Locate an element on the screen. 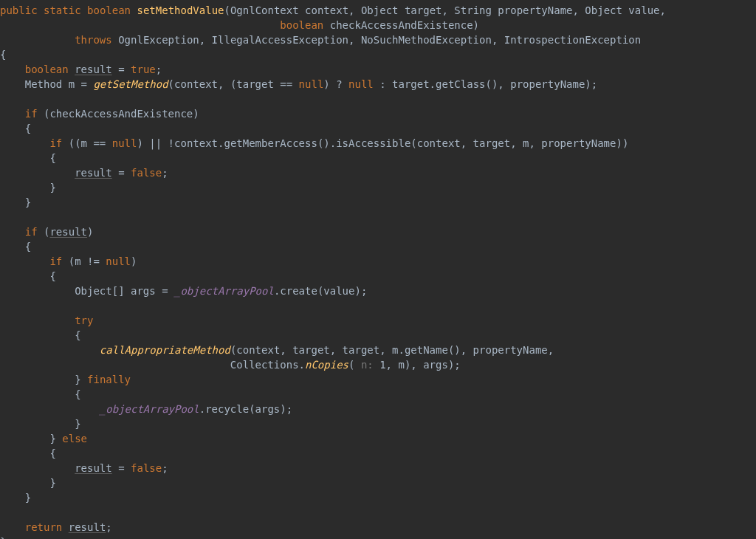  params-line1: (OgnlContext context, Object target, Str… is located at coordinates (445, 10).